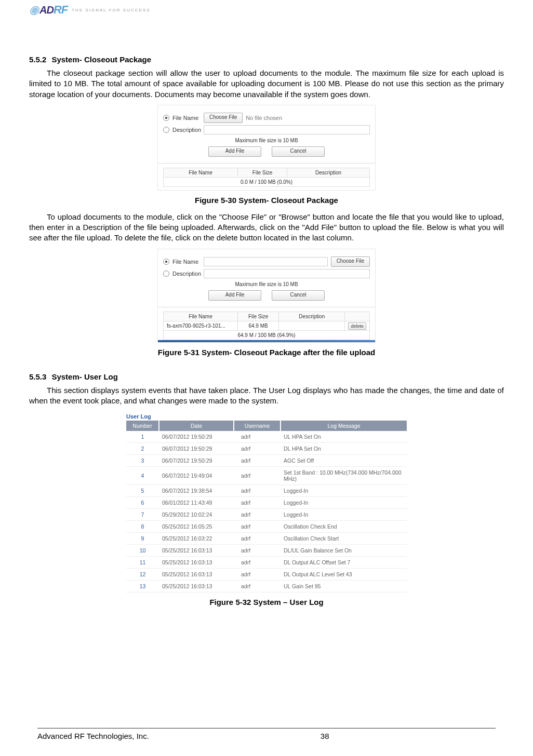 This screenshot has width=533, height=756. I want to click on section-553-para1: This section displays system events that…, so click(266, 396).